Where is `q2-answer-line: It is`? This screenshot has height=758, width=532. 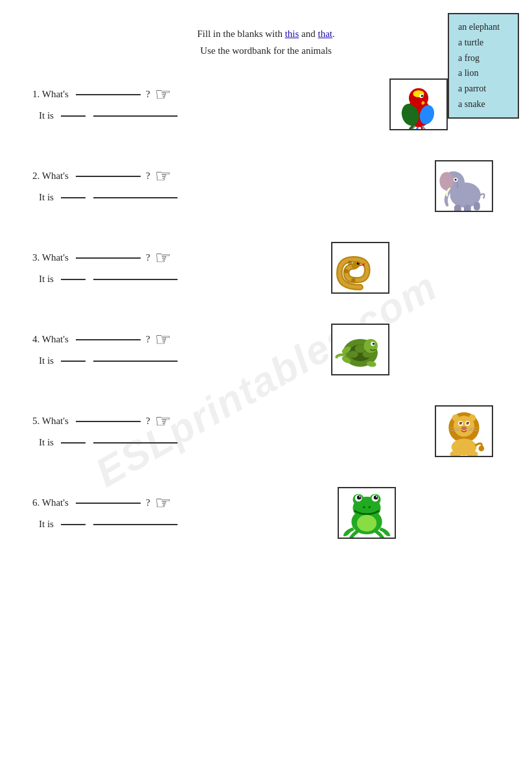
q2-answer-line: It is is located at coordinates (270, 197).